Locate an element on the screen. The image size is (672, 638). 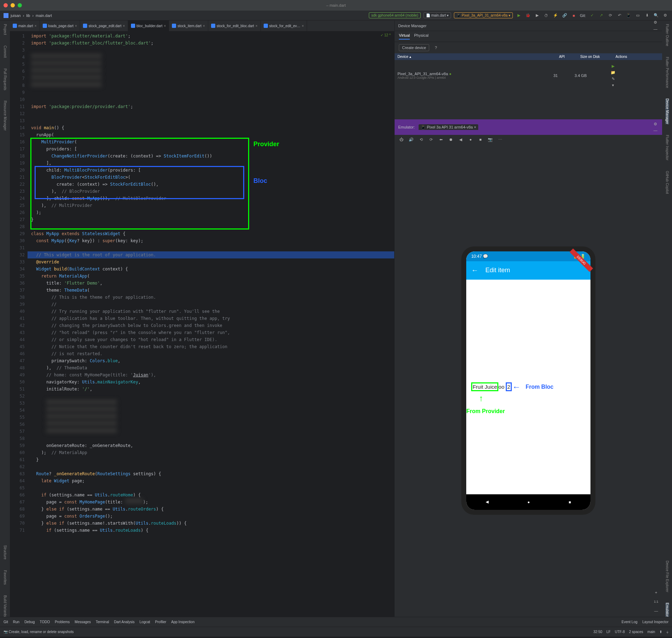
gear-icon: ⚙ is located at coordinates (655, 23).